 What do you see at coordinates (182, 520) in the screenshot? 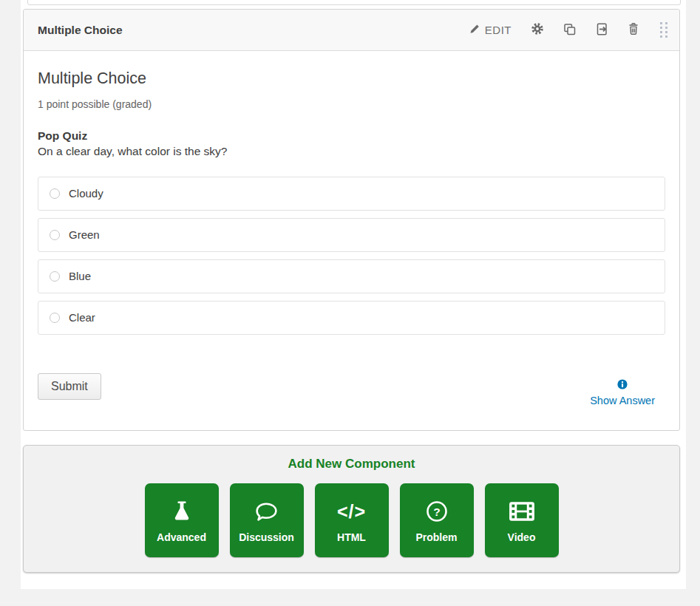
I see `add-advanced-button: Advanced` at bounding box center [182, 520].